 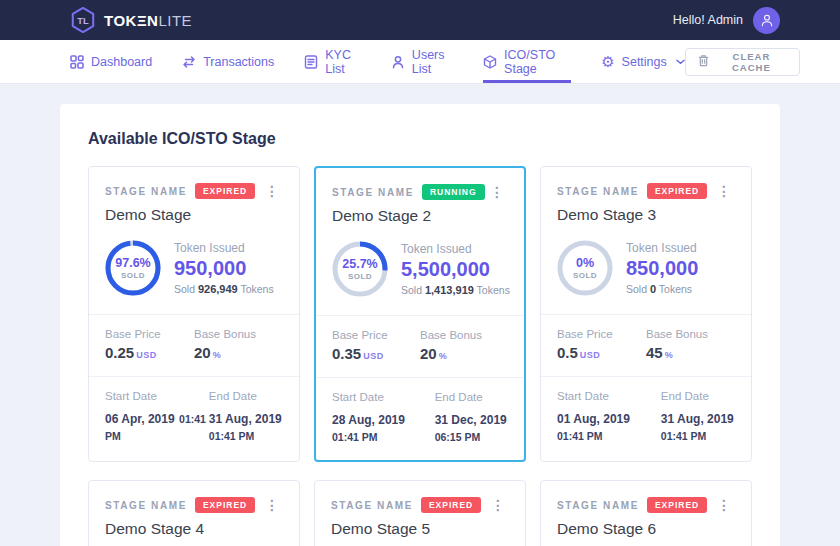 I want to click on stage-card: STAGE NAME EXPIRED ⋮ Demo Stage 3 0%, so click(x=646, y=314).